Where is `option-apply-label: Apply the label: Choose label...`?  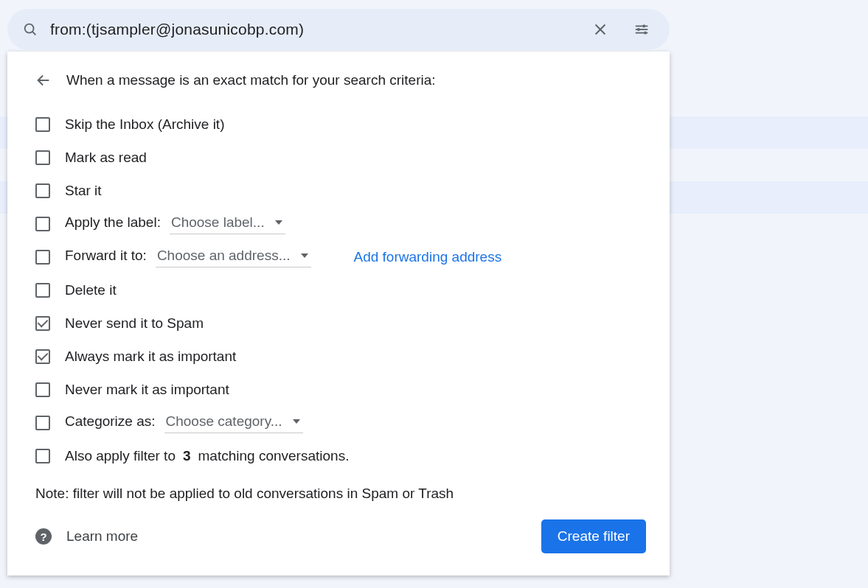
option-apply-label: Apply the label: Choose label... is located at coordinates (341, 224).